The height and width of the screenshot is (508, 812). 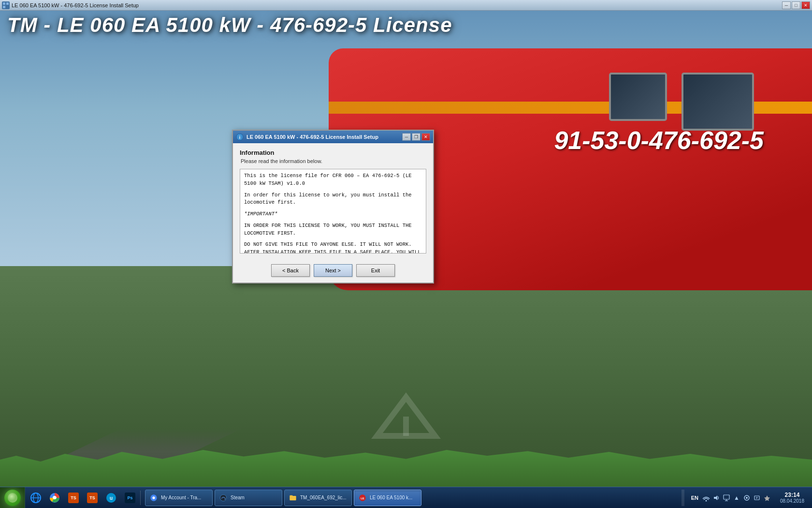 What do you see at coordinates (716, 498) in the screenshot?
I see `systray-volume-icon` at bounding box center [716, 498].